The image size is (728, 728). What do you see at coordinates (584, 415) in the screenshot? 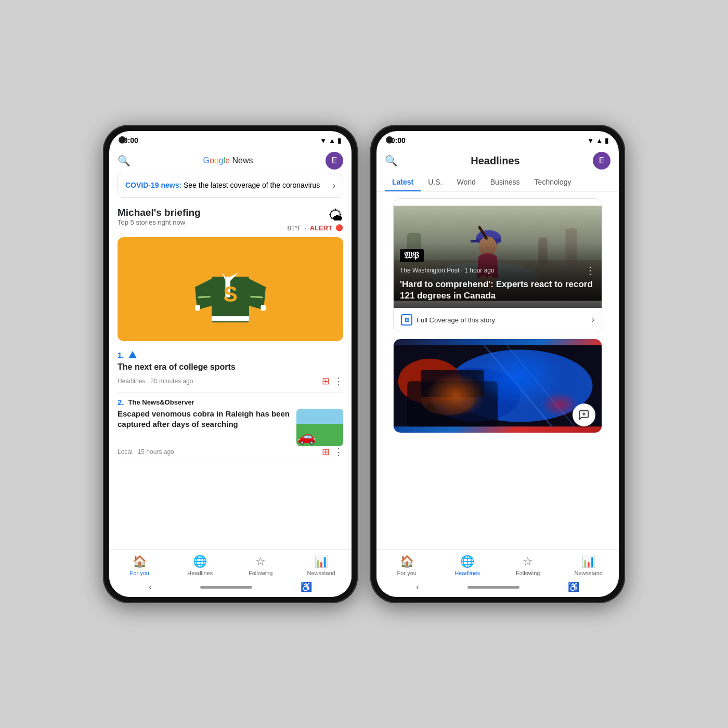
I see `chat-bubble-button` at bounding box center [584, 415].